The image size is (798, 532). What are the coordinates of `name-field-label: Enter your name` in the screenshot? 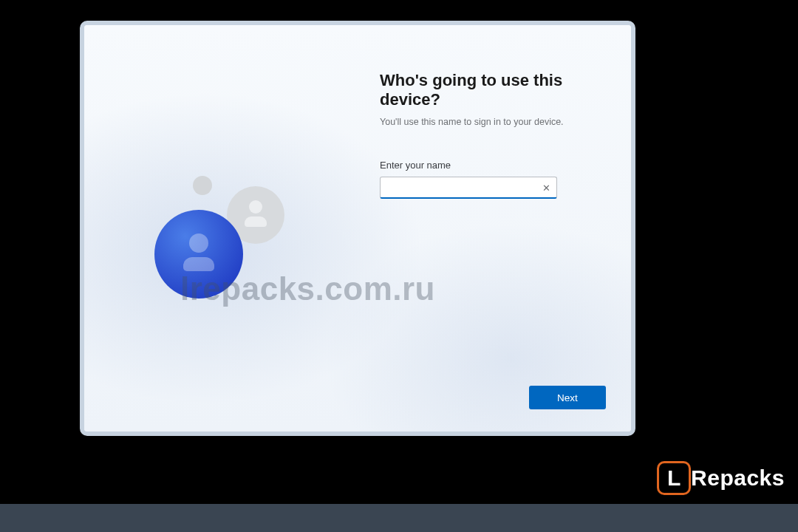 It's located at (494, 166).